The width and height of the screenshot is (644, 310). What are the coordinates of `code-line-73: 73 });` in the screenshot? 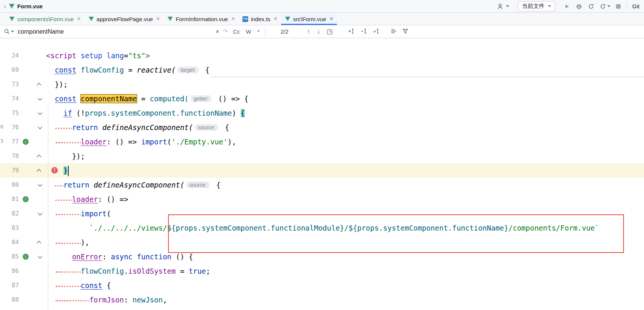 It's located at (322, 84).